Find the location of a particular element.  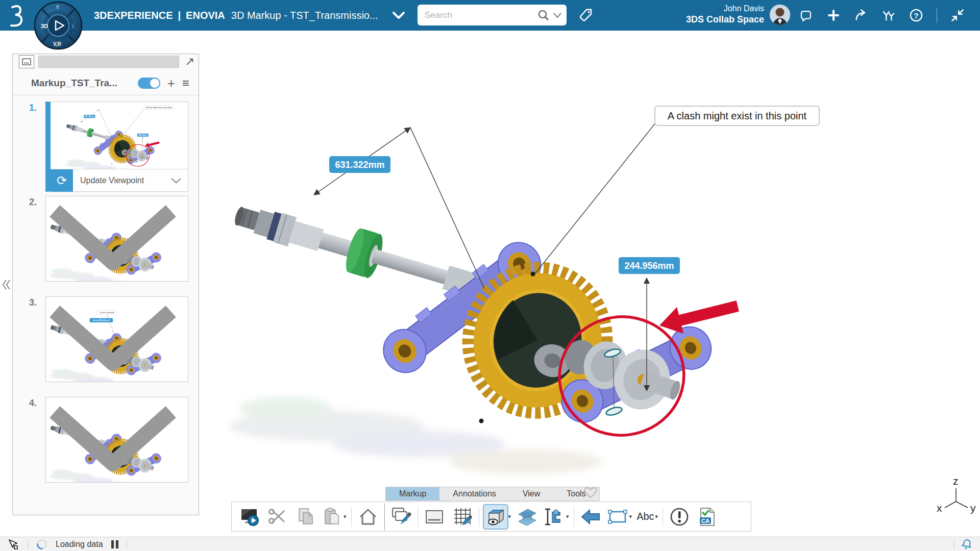

update-viewpoint-label: Update Viewpoint is located at coordinates (126, 181).